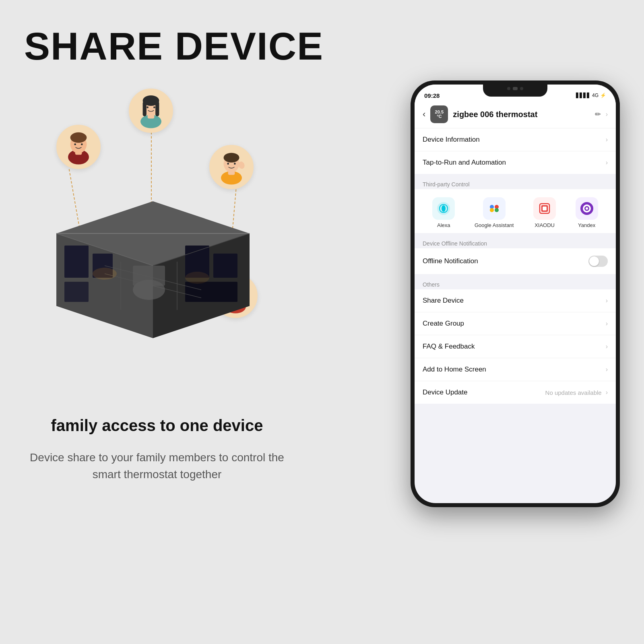 This screenshot has width=644, height=644. I want to click on faq-feedback-chevron: ›, so click(607, 347).